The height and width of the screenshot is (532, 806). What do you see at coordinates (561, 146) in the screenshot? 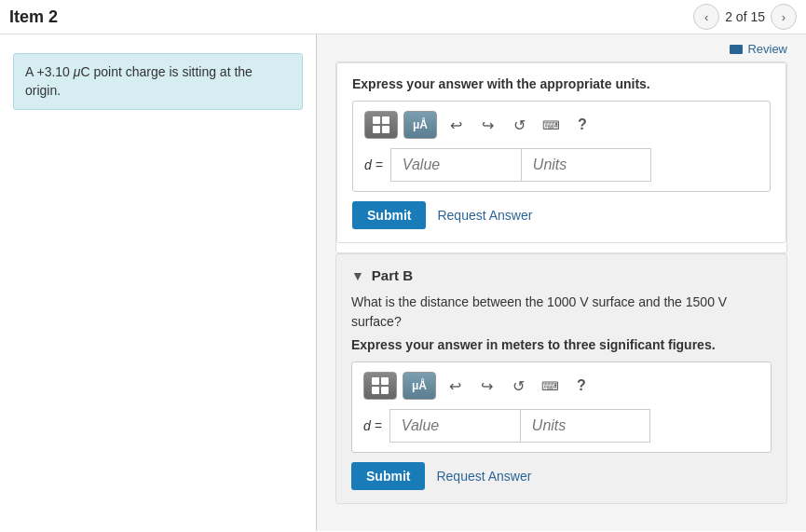
I see `part-a-answer-box: μÅ ↩ ↪ ↺ ⌨ ? d =` at bounding box center [561, 146].